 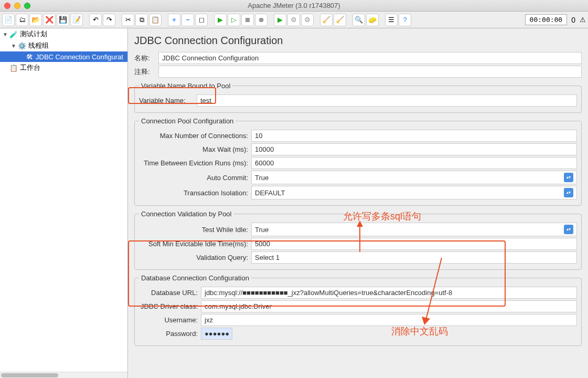 What do you see at coordinates (340, 20) in the screenshot?
I see `clear-all-button: 🧹` at bounding box center [340, 20].